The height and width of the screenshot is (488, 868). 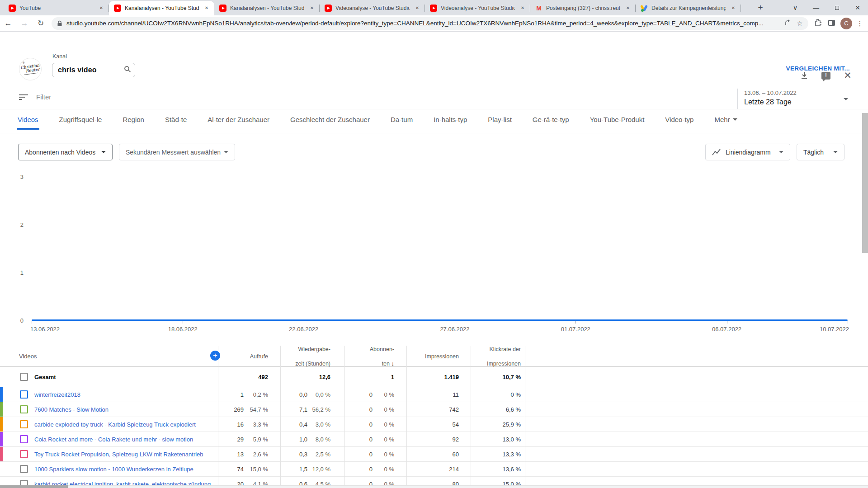 I want to click on y-axis-label: 0, so click(x=17, y=321).